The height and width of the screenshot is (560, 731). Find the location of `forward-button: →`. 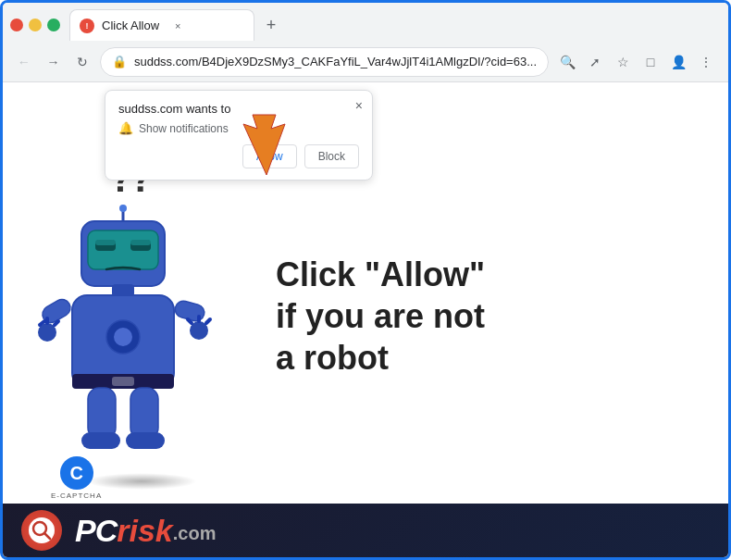

forward-button: → is located at coordinates (54, 62).